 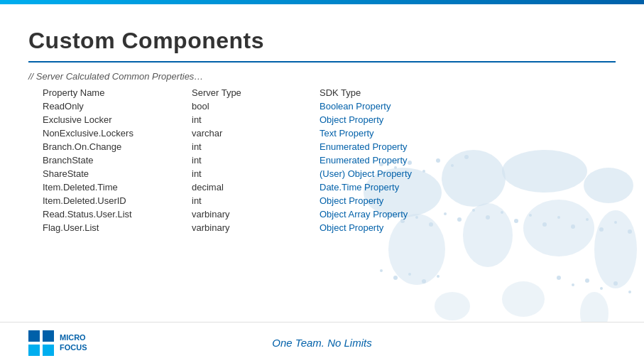 I want to click on property-name-cell: Exclusive Locker, so click(x=110, y=119).